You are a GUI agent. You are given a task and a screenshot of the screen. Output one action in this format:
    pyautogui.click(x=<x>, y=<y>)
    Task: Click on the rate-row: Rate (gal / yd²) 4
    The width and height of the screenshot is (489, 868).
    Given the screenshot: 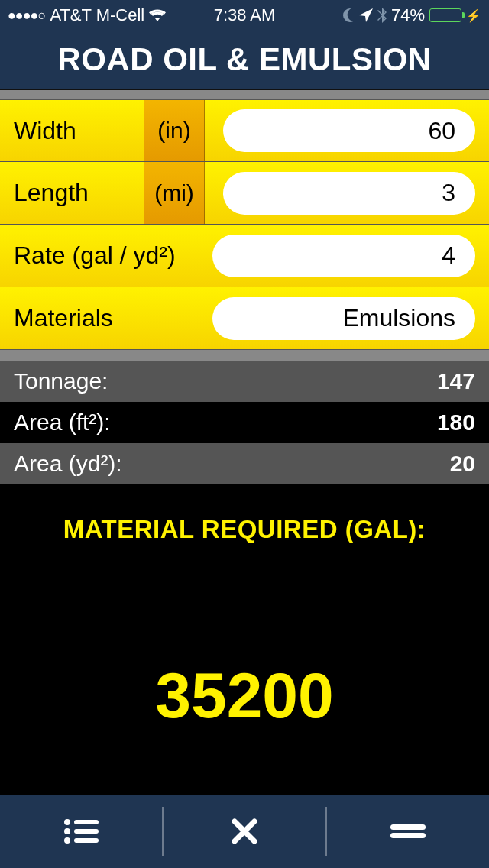 What is the action you would take?
    pyautogui.click(x=244, y=256)
    